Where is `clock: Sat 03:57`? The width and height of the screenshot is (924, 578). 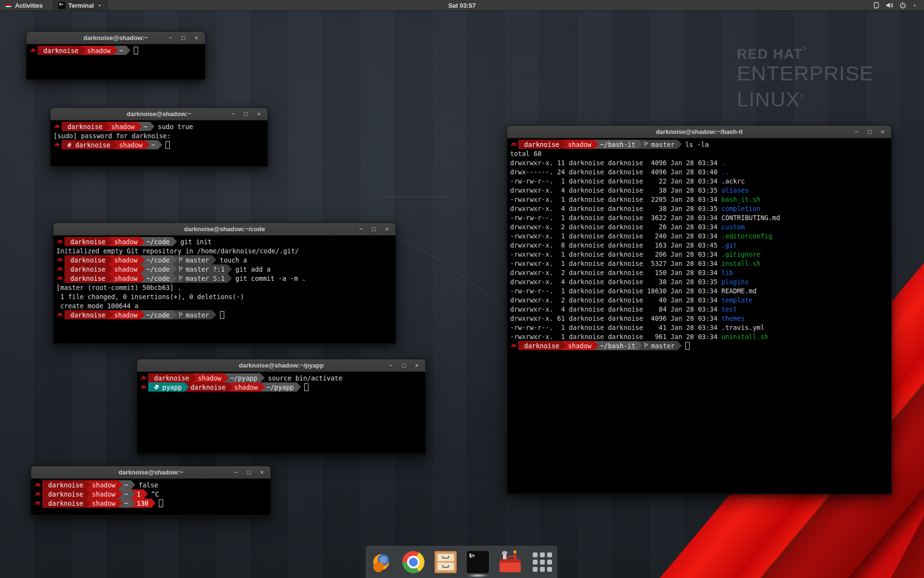 clock: Sat 03:57 is located at coordinates (462, 6).